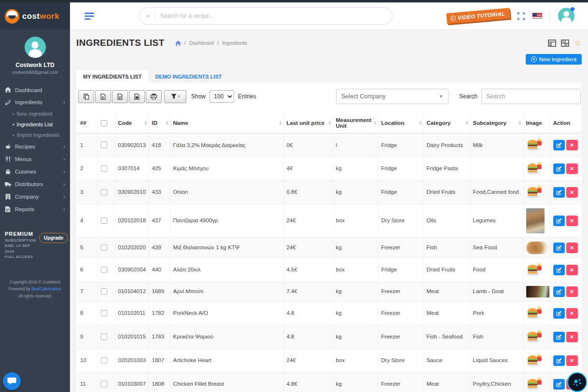 The image size is (588, 392). Describe the element at coordinates (46, 289) in the screenshot. I see `bestcybernetics-link: BestCybernetics` at that location.